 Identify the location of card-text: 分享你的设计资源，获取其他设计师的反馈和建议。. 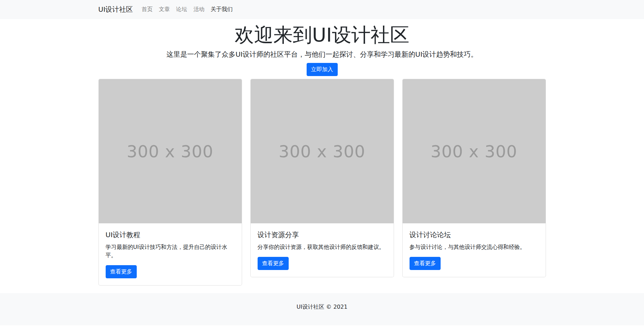
(322, 247).